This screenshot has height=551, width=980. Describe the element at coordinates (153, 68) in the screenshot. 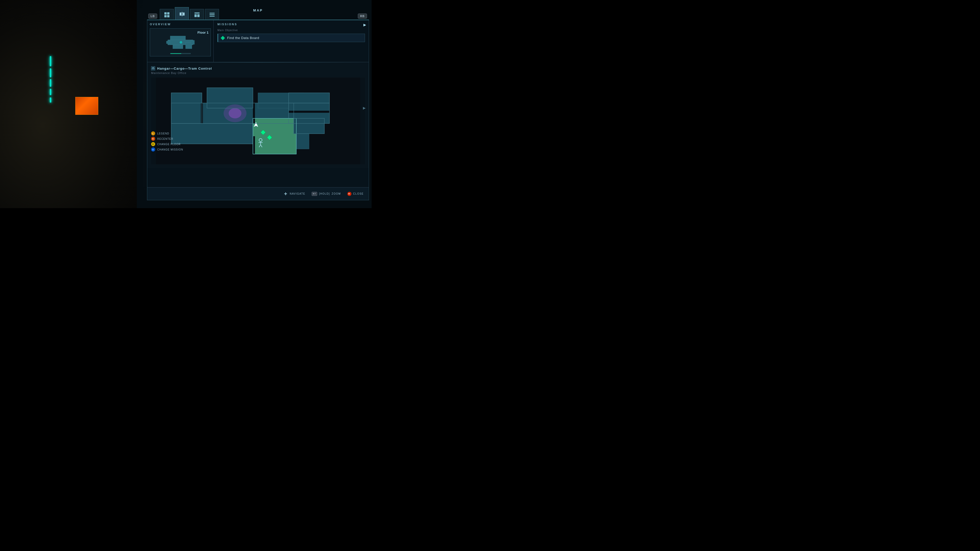

I see `location-icon` at that location.